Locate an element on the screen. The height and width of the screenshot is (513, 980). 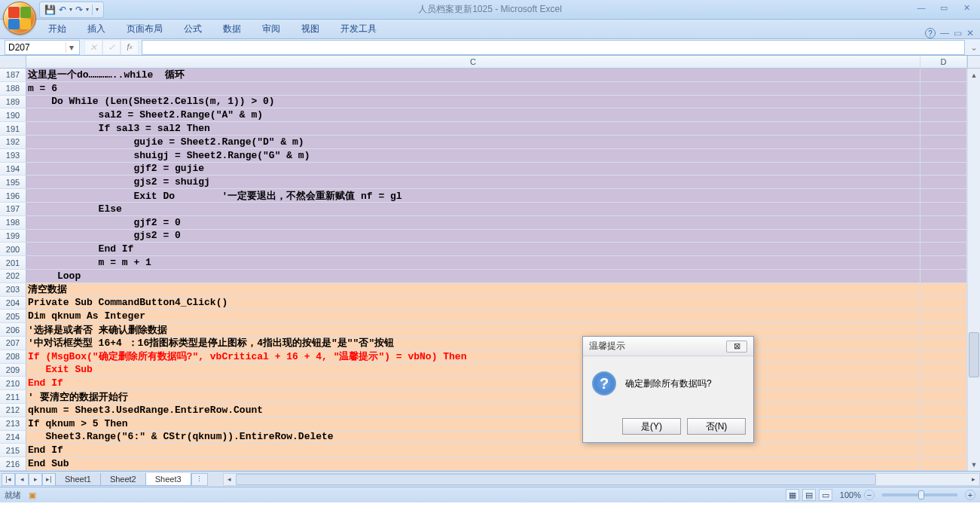
cell: m = m + 1 is located at coordinates (473, 262).